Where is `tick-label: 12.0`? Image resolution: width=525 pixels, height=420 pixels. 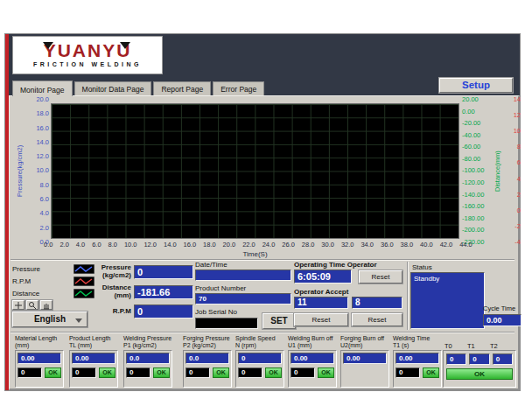
tick-label: 12.0 is located at coordinates (150, 245).